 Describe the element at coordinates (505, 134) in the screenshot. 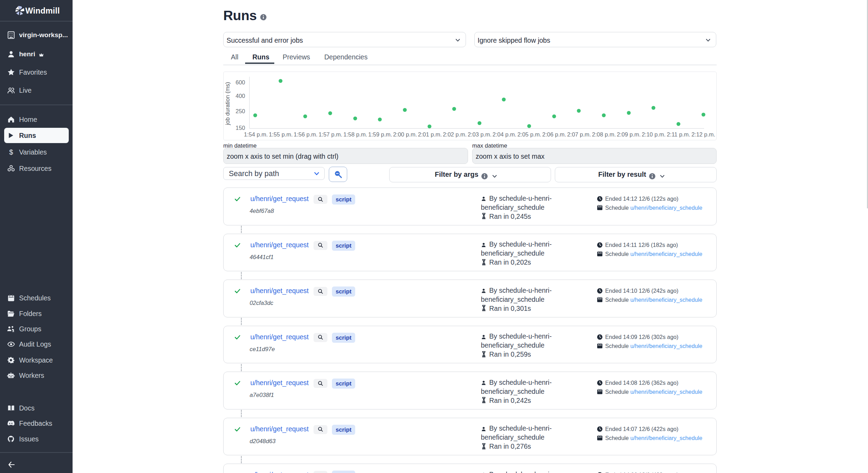

I see `svg-text: 2:04 p.m.` at that location.